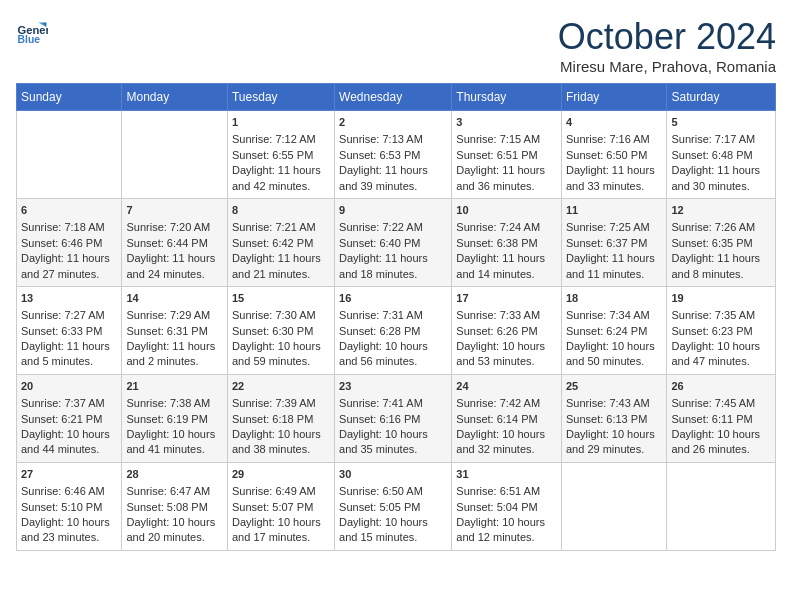 This screenshot has width=792, height=612. I want to click on sunrise-text: Sunrise: 6:51 AM, so click(506, 492).